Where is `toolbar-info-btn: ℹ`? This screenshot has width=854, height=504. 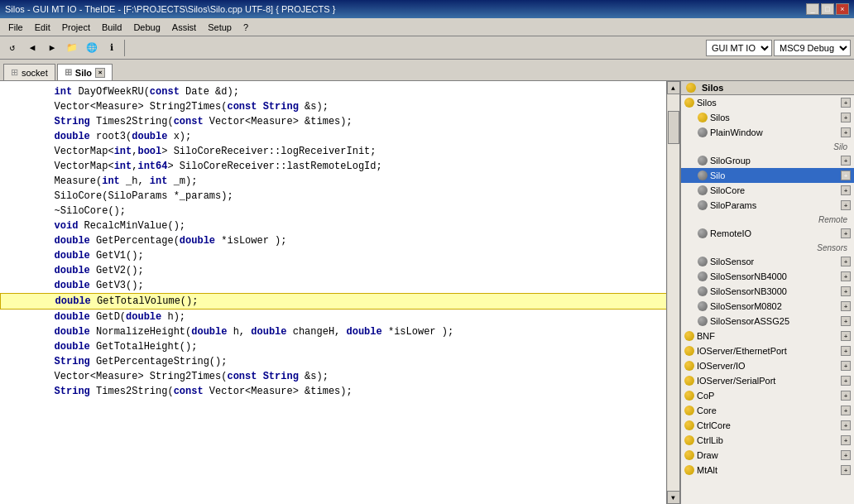 toolbar-info-btn: ℹ is located at coordinates (112, 48).